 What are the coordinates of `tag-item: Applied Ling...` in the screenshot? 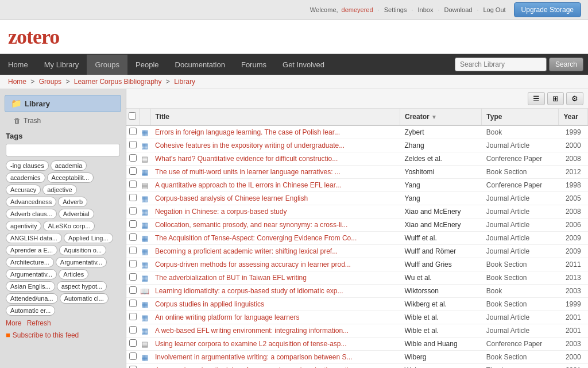 It's located at (88, 238).